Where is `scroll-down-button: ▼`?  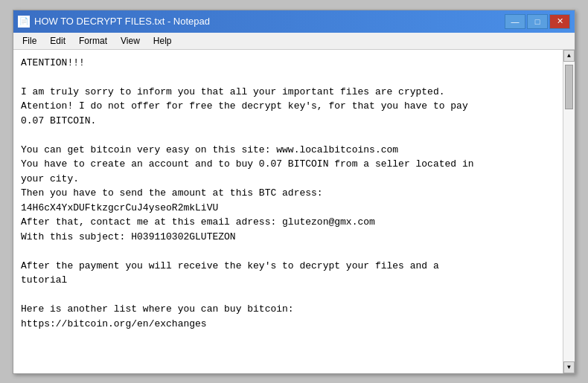
scroll-down-button: ▼ is located at coordinates (569, 367).